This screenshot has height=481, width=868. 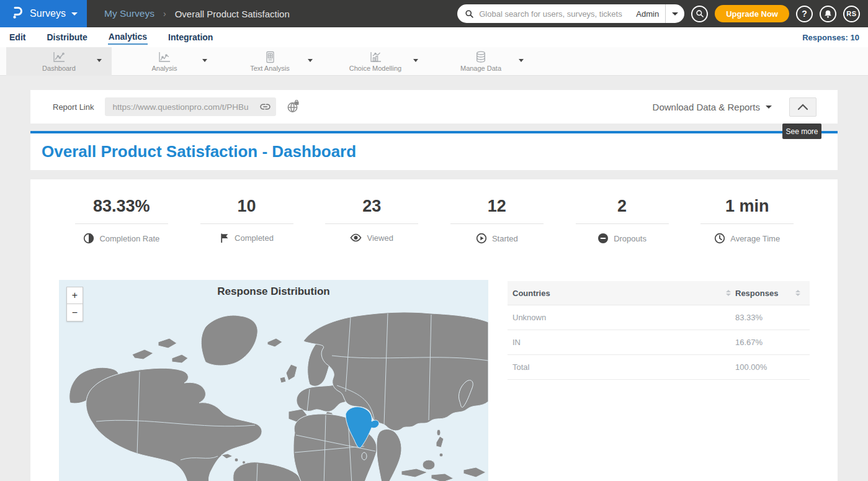 What do you see at coordinates (622, 206) in the screenshot?
I see `stat-value: 2` at bounding box center [622, 206].